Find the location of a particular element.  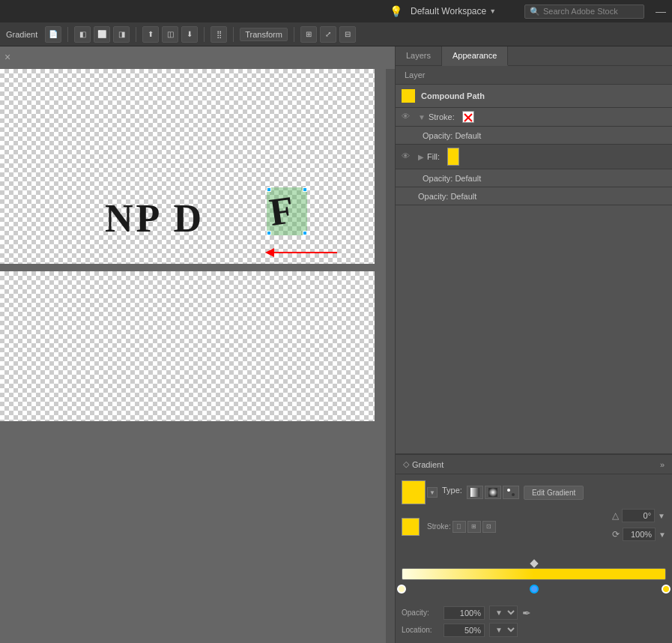

location-input is located at coordinates (639, 534).